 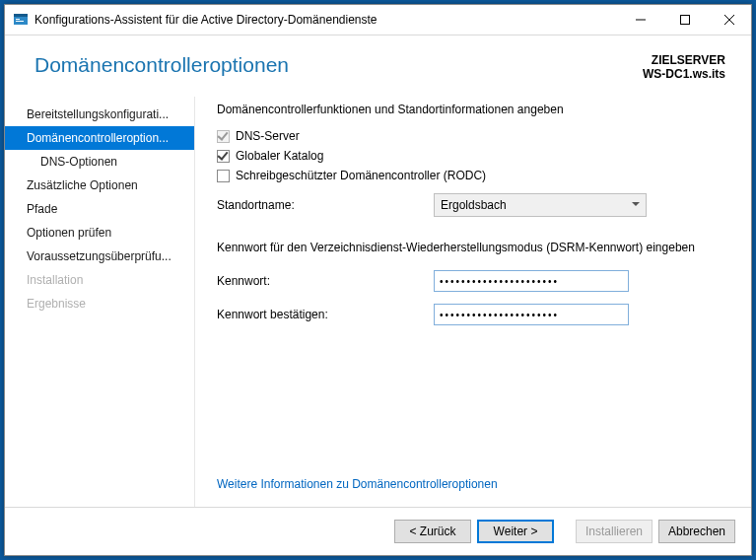 I want to click on password-label: Kennwort:, so click(x=325, y=281).